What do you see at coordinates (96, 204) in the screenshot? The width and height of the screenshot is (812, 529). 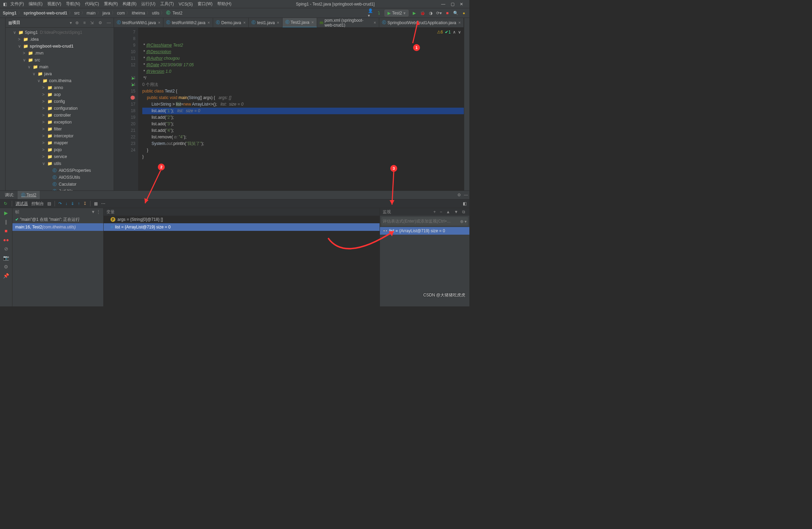 I see `evaluate-icon: ▦` at bounding box center [96, 204].